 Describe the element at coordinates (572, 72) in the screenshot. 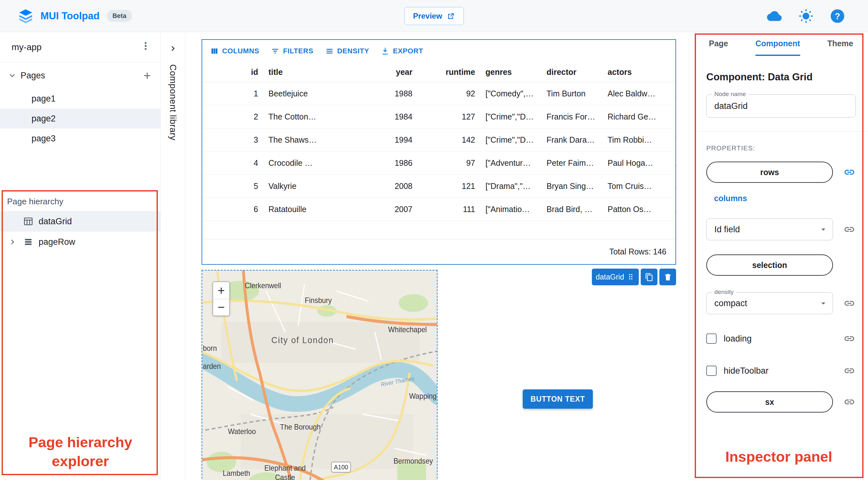

I see `column-header-director: director` at that location.